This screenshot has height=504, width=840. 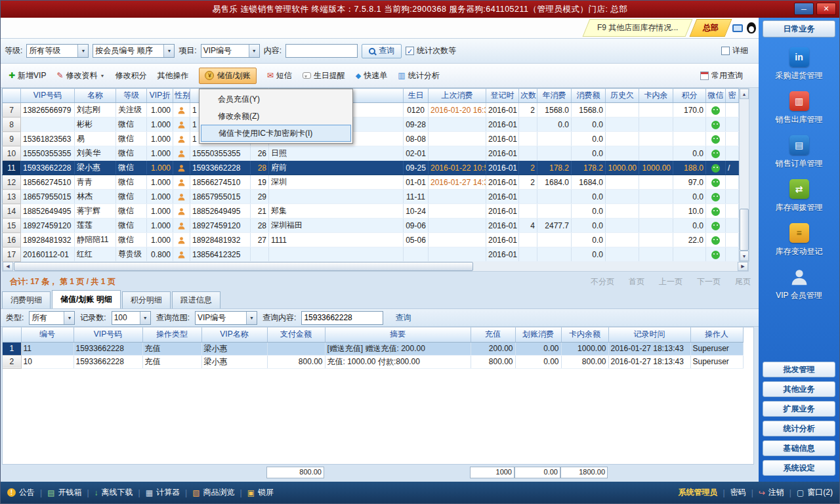 I want to click on column-header: 年消费, so click(x=555, y=96).